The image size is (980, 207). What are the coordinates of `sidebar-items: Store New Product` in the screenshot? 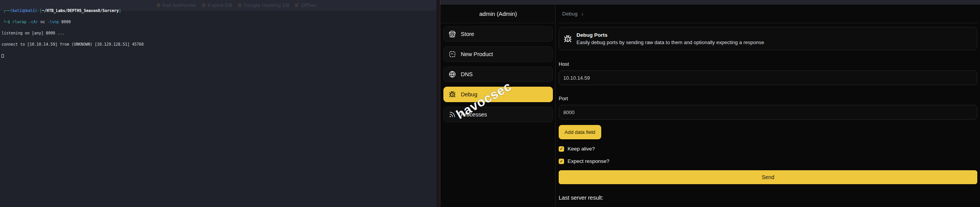 It's located at (498, 73).